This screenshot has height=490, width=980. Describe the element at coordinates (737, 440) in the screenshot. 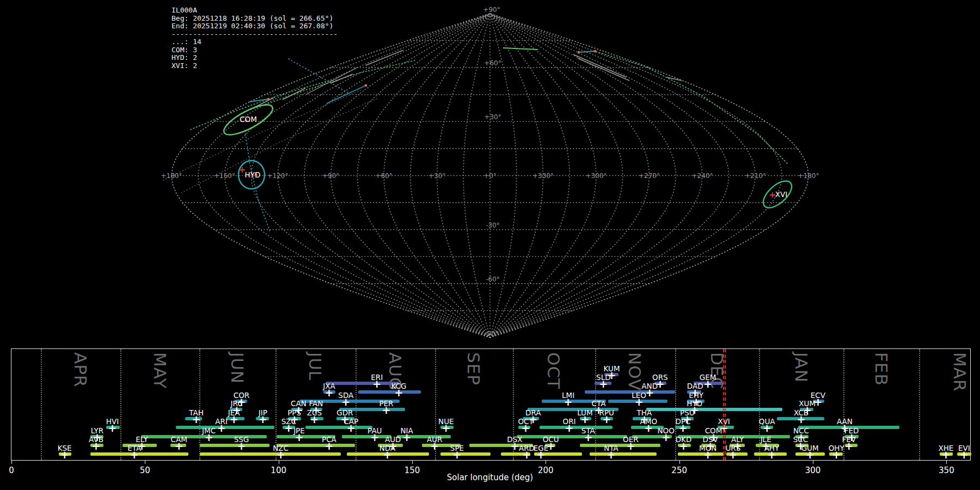

I see `shower-label-aly: ALY` at that location.